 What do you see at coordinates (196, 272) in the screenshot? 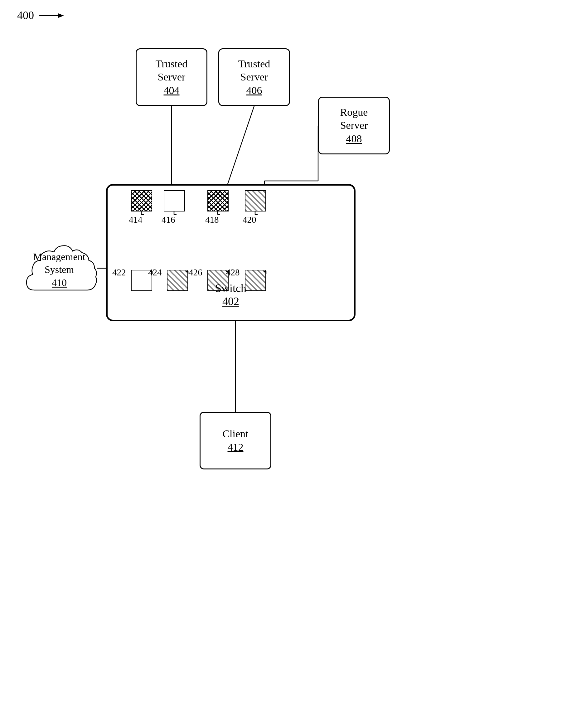
I see `port-426-label: 426` at bounding box center [196, 272].